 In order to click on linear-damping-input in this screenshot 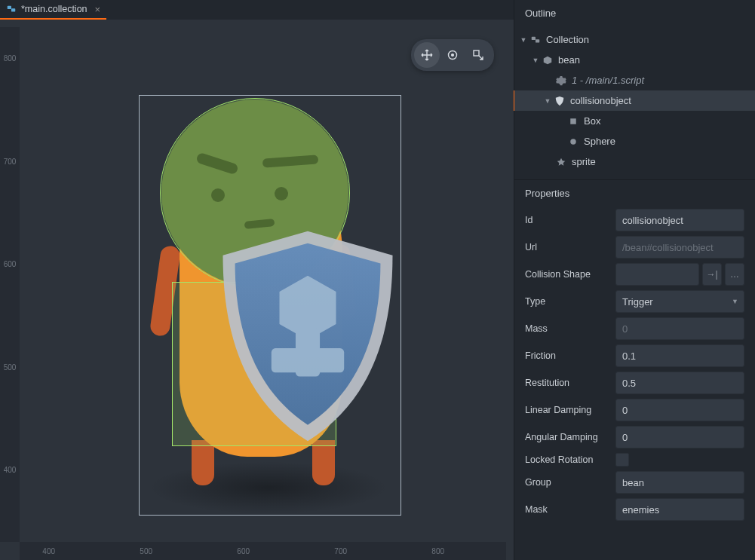, I will do `click(680, 410)`.